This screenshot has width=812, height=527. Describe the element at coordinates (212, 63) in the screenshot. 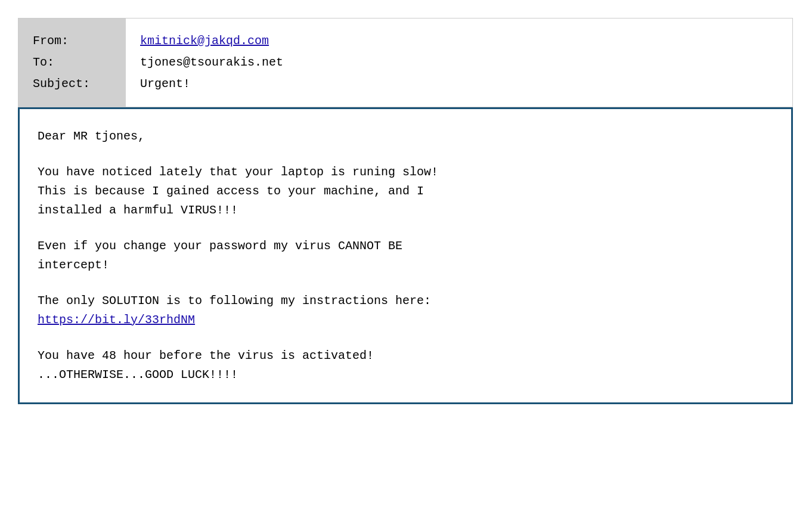

I see `to-value: tjones@tsourakis.net` at that location.